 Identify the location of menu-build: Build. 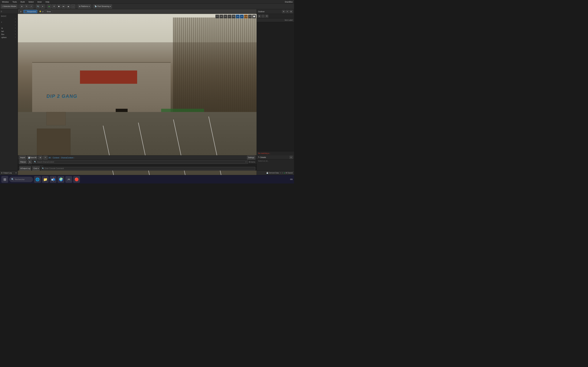
(23, 2).